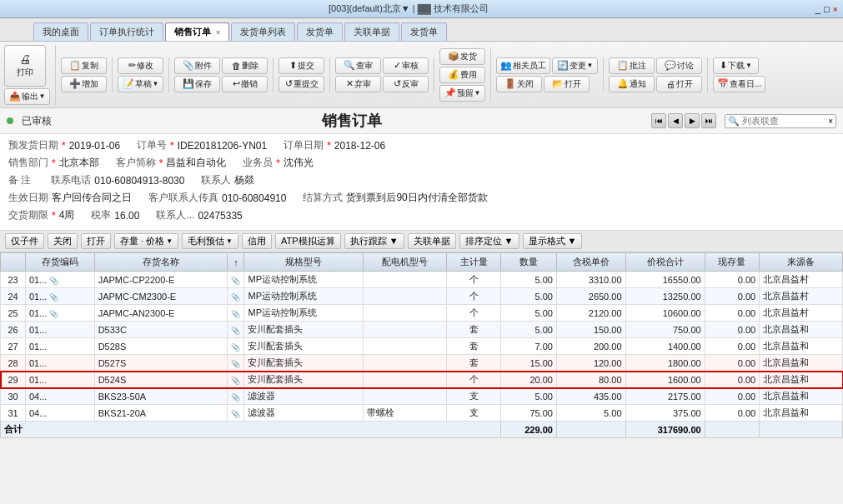  What do you see at coordinates (210, 242) in the screenshot?
I see `gross-profit-button: 毛利预估 ▼` at bounding box center [210, 242].